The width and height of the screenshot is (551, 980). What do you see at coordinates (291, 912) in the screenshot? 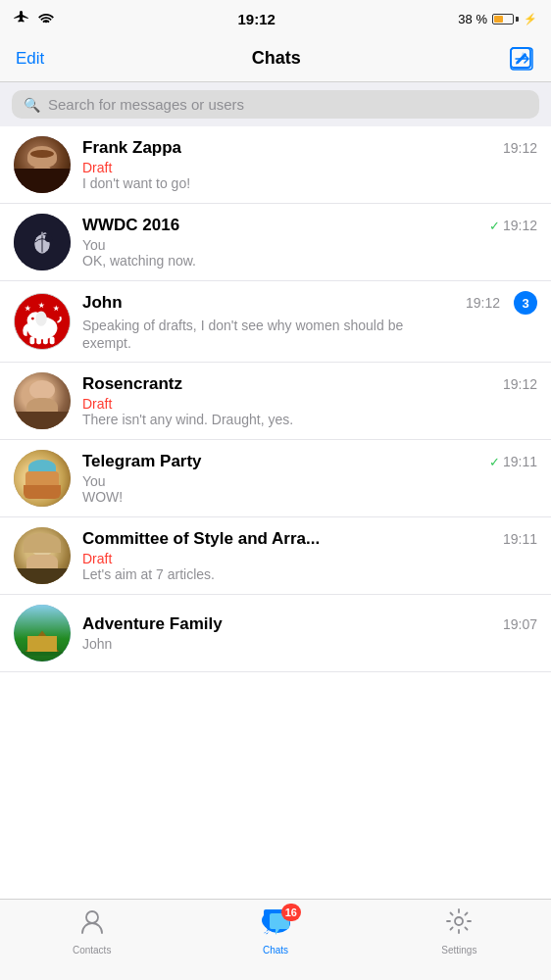
I see `chats-badge: 16` at bounding box center [291, 912].